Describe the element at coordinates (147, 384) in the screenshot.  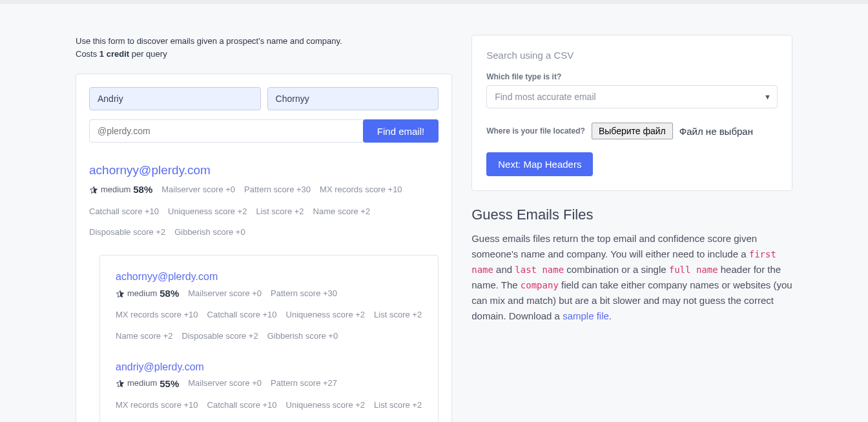
I see `confidence-chip: medium 55%` at that location.